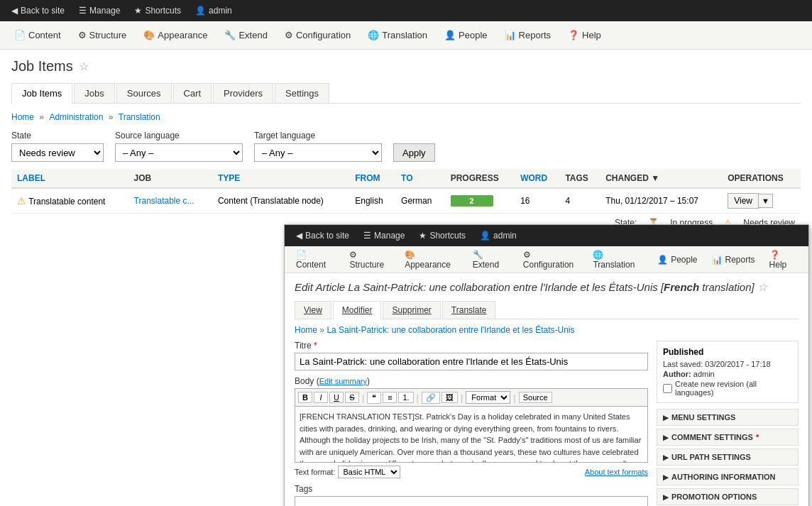 The height and width of the screenshot is (506, 812). What do you see at coordinates (372, 179) in the screenshot?
I see `col-from: FROM` at bounding box center [372, 179].